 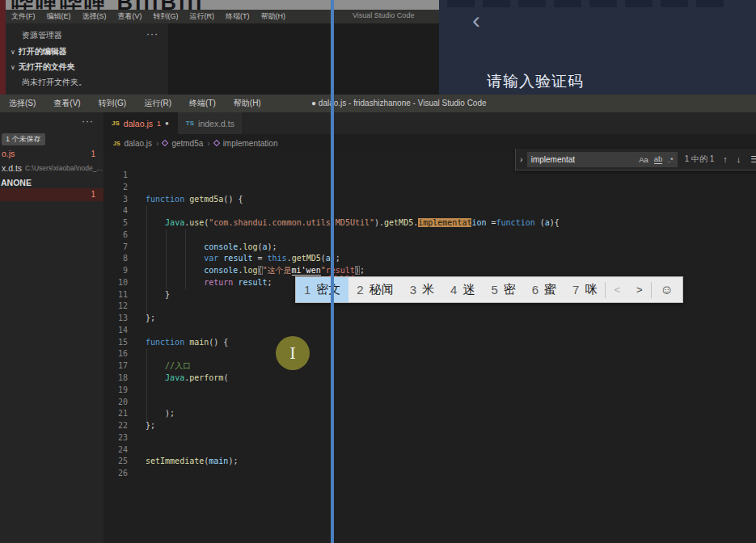 What do you see at coordinates (430, 272) in the screenshot?
I see `code-line: 9 console.log("这个是mi'wen"result);` at bounding box center [430, 272].